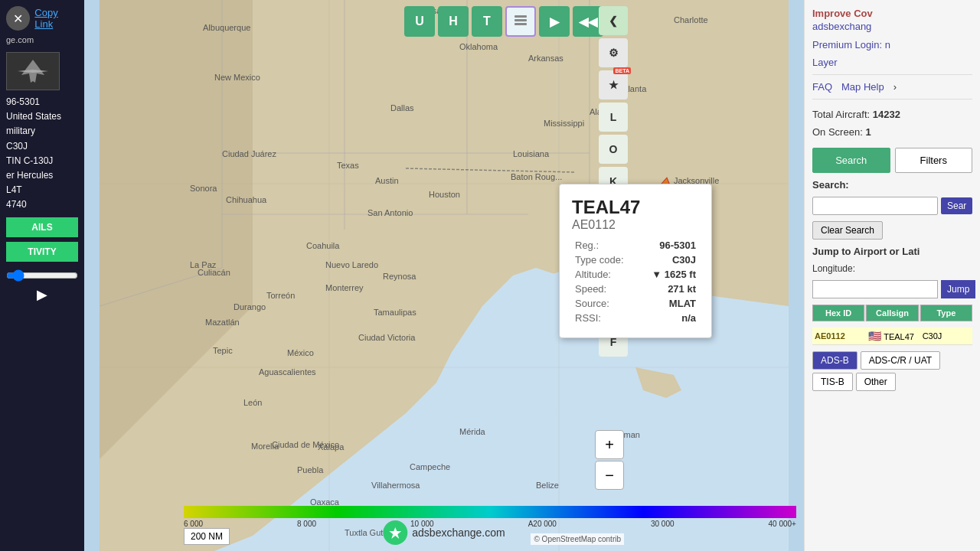  What do you see at coordinates (669, 245) in the screenshot?
I see `popup-reg-value: 96-5301` at bounding box center [669, 245].